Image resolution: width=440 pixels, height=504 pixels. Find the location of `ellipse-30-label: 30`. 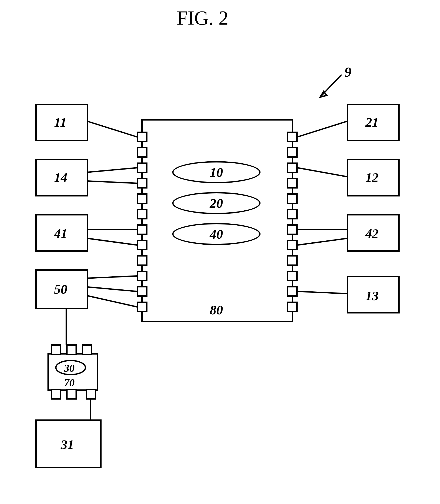

ellipse-30-label: 30 is located at coordinates (69, 368).